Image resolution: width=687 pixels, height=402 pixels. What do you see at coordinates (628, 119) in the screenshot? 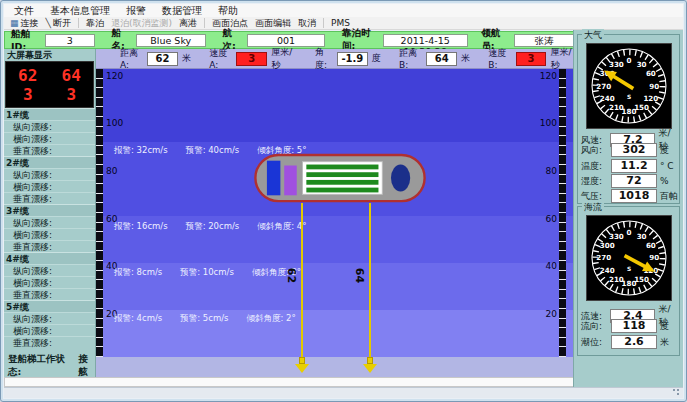
I see `atmosphere-groupbox: 大气 0 30 60 90 120 150 180 210 240 270 30…` at bounding box center [628, 119].